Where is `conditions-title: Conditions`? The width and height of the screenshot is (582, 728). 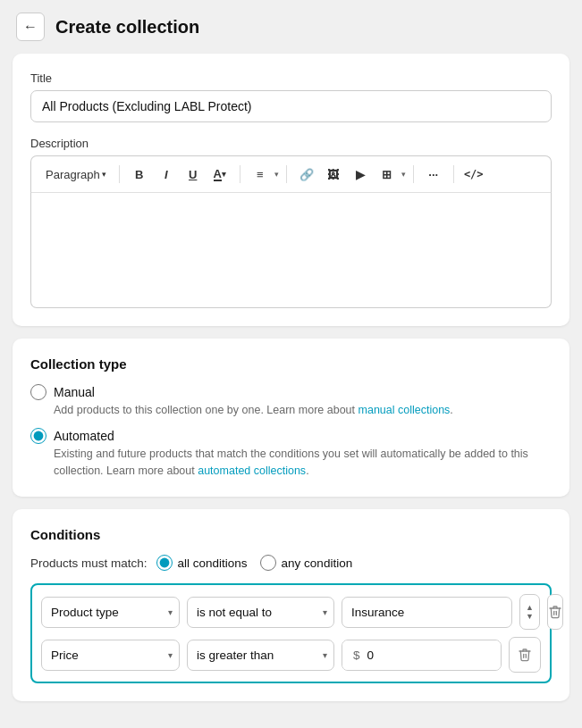 conditions-title: Conditions is located at coordinates (291, 534).